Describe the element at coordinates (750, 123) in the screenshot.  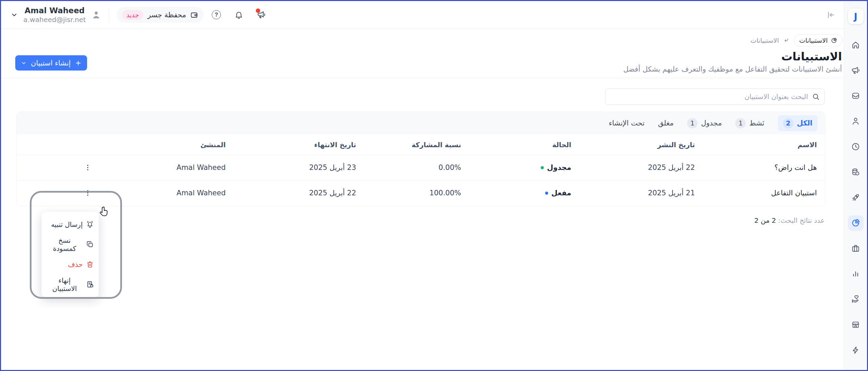
I see `tab-active: نَشط 1` at that location.